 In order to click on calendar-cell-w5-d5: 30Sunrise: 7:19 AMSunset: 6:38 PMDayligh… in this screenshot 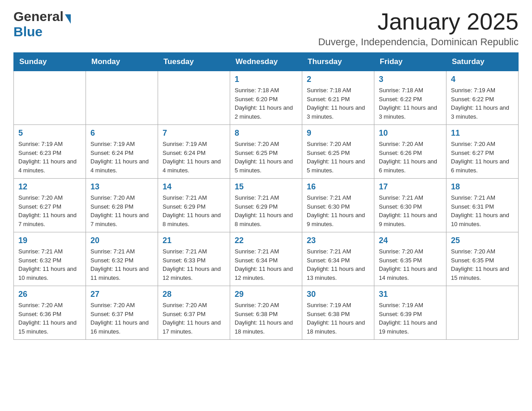, I will do `click(339, 313)`.